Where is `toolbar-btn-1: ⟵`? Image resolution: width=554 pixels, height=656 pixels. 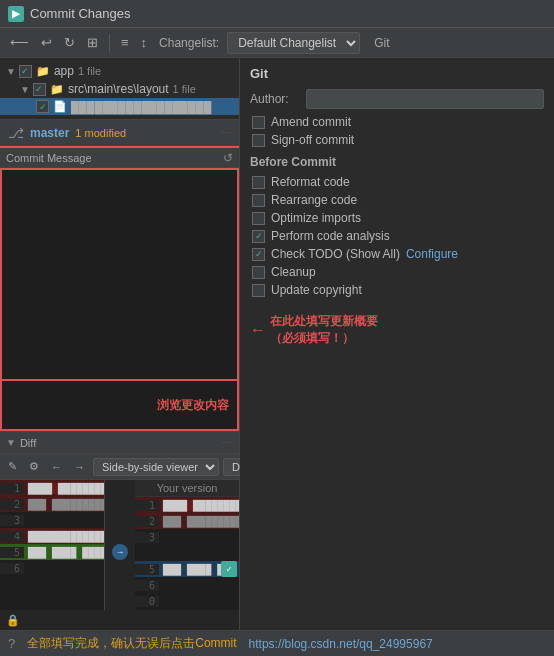 toolbar-btn-1: ⟵ is located at coordinates (20, 42).